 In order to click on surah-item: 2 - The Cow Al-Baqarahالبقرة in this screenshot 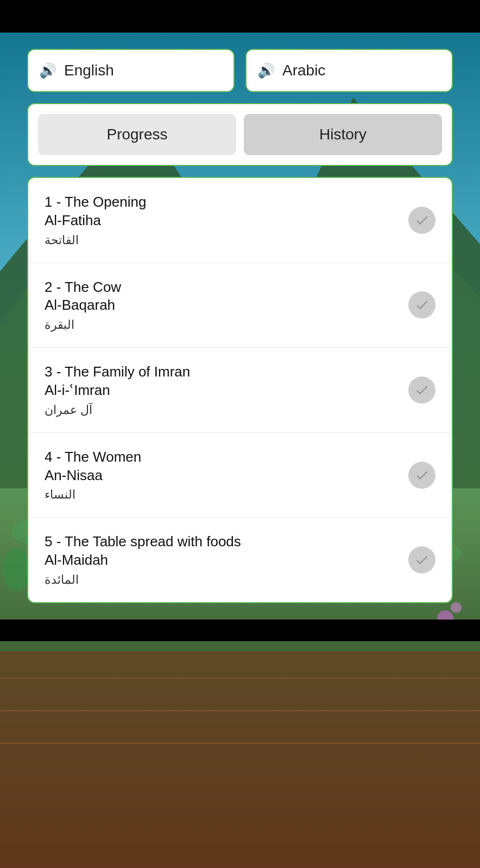, I will do `click(240, 306)`.